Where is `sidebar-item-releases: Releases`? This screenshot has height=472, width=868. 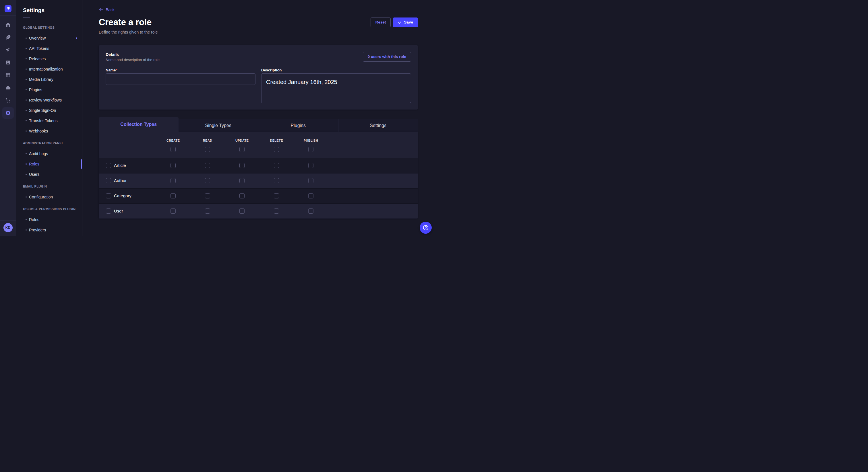 sidebar-item-releases: Releases is located at coordinates (49, 59).